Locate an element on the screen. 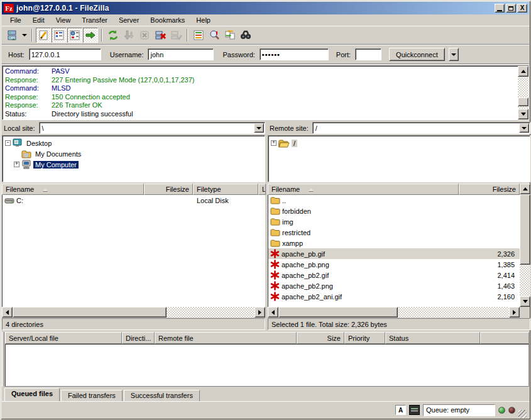 This screenshot has width=531, height=420. tab-failed-transfers: Failed transfers is located at coordinates (92, 396).